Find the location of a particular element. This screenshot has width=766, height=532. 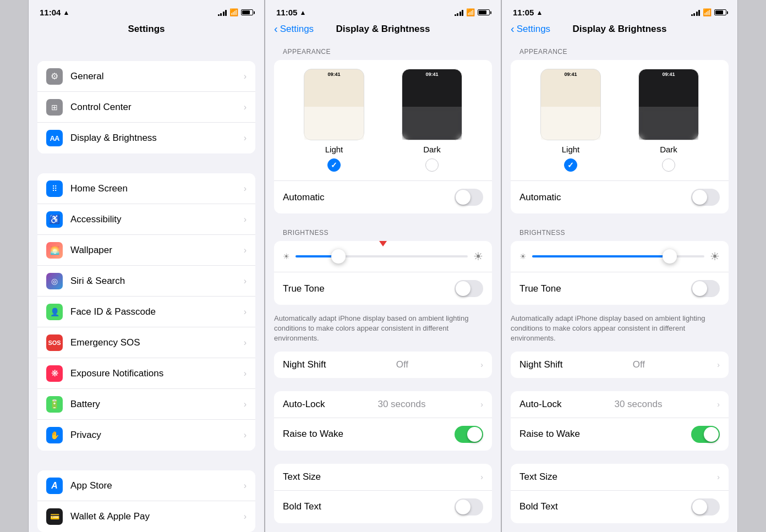

night-shift-label-2: Night Shift is located at coordinates (304, 365).